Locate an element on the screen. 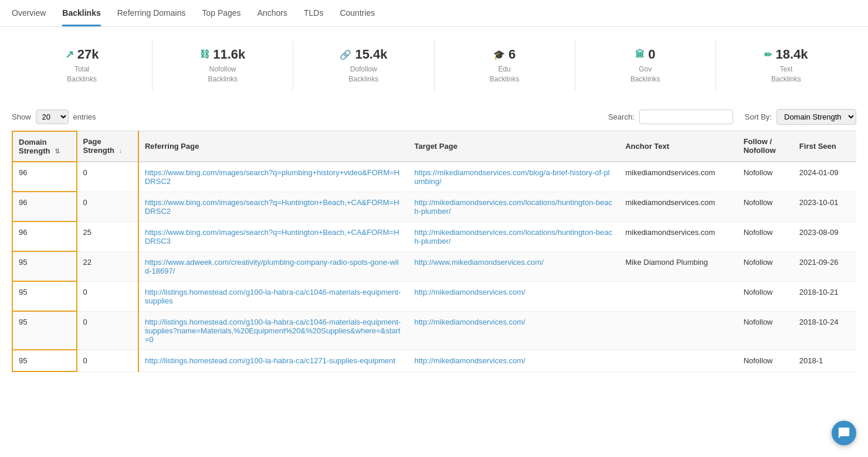 The width and height of the screenshot is (868, 457). gov-icon: 🏛 is located at coordinates (640, 54).